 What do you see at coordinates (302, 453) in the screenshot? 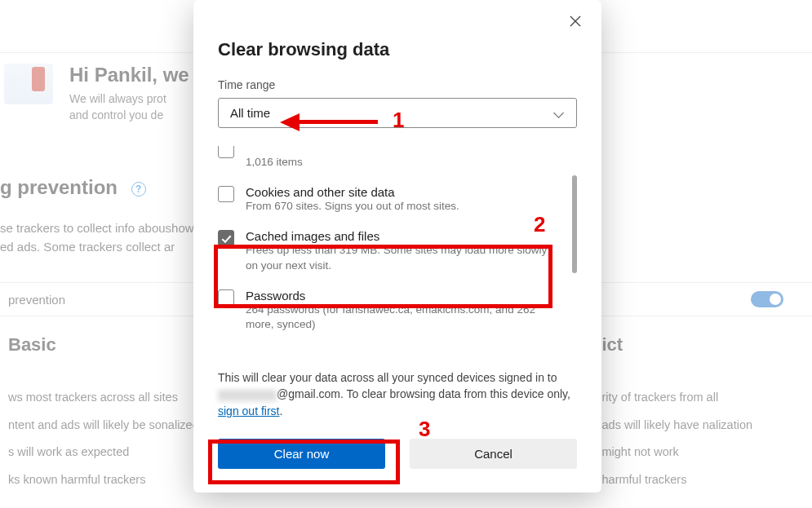
I see `clear-now-button: Clear now` at bounding box center [302, 453].